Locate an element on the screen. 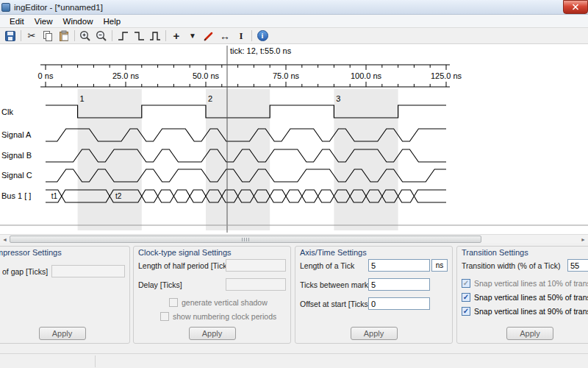 The width and height of the screenshot is (588, 368). menu-window: Window is located at coordinates (78, 21).